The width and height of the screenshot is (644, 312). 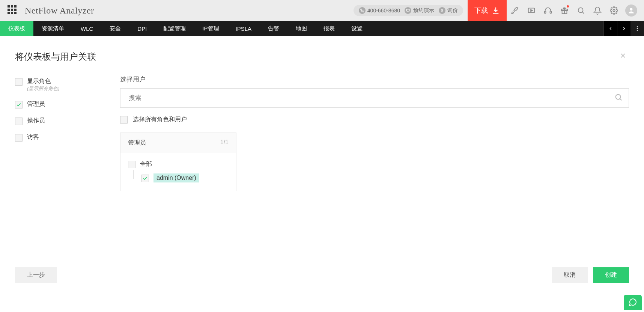 What do you see at coordinates (19, 82) in the screenshot?
I see `show-roles-checkbox` at bounding box center [19, 82].